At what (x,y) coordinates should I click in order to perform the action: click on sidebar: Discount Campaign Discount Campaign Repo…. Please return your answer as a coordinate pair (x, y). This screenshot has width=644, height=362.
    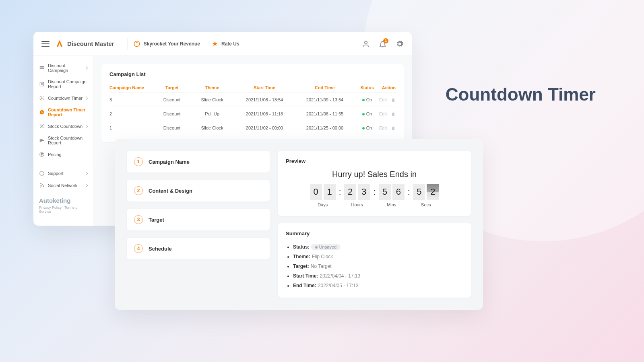
    Looking at the image, I should click on (64, 141).